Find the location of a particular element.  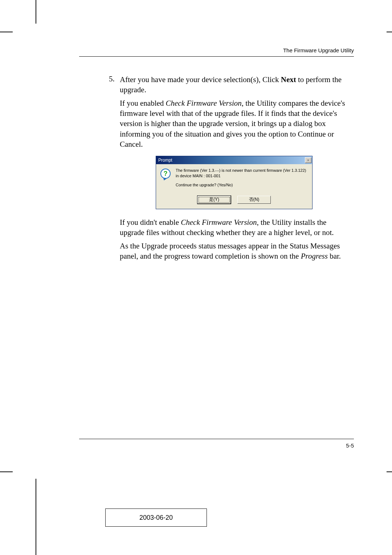

text: If you didn't enable is located at coordinates (150, 222).